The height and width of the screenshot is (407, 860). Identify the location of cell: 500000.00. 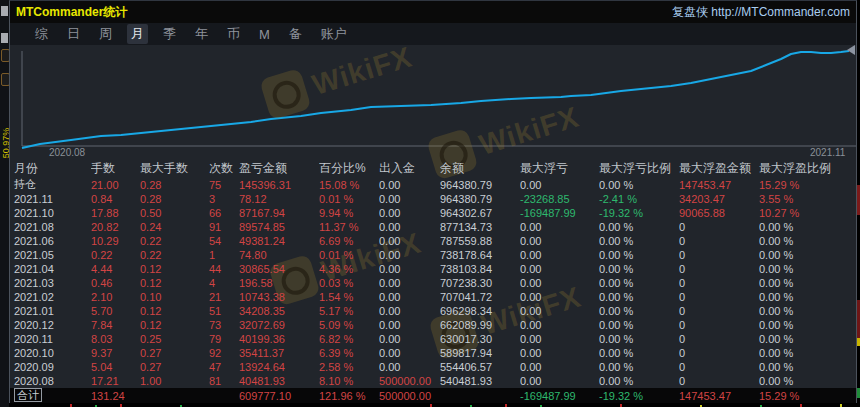
(410, 396).